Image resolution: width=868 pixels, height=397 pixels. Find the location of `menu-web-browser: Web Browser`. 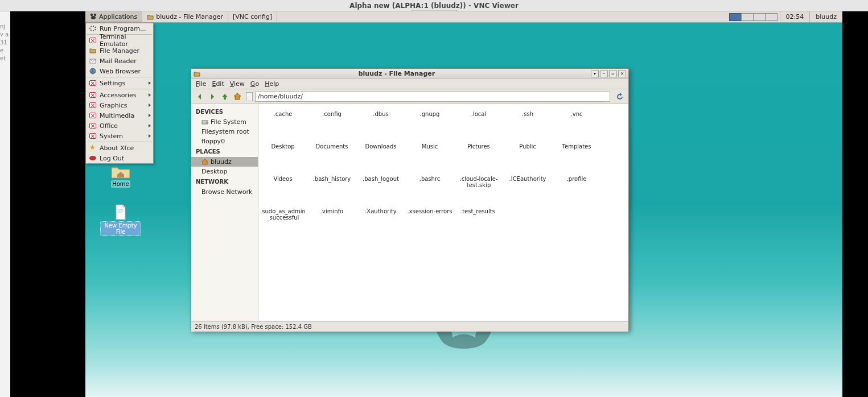

menu-web-browser: Web Browser is located at coordinates (120, 71).